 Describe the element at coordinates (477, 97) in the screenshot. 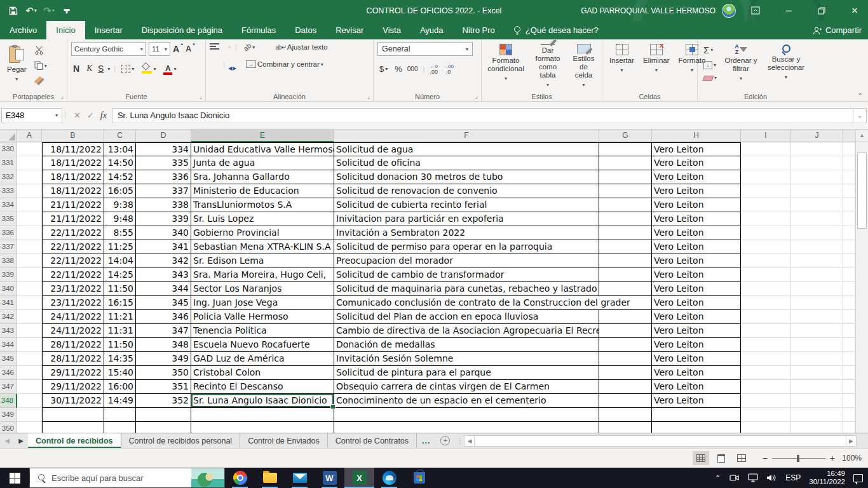

I see `numero-dialog-launcher: ⌟` at that location.